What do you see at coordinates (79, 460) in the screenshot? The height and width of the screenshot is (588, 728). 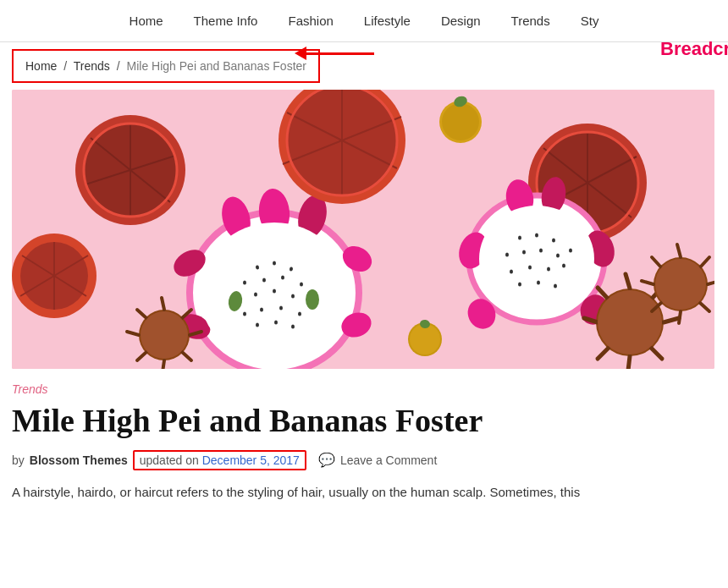 I see `author-name: Blossom Themes` at bounding box center [79, 460].